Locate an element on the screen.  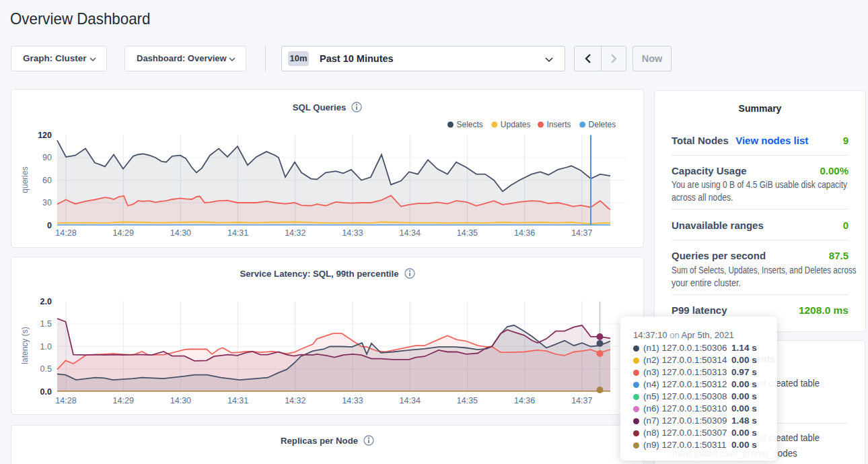
svg-text: Deletes is located at coordinates (603, 125).